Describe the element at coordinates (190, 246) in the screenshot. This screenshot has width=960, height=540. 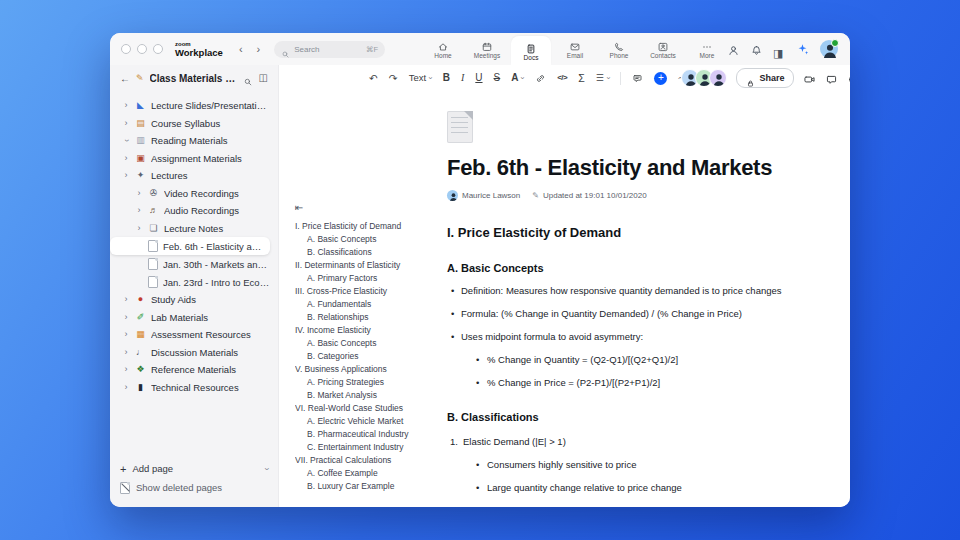
I see `sidebar-page-item: Feb. 6th - Elasticity and M...` at that location.